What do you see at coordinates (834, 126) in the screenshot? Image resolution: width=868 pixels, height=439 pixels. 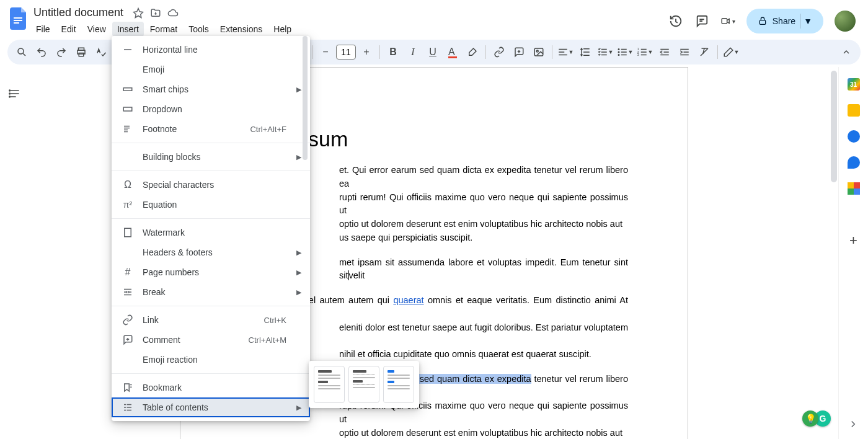 I see `vertical-scrollbar` at bounding box center [834, 126].